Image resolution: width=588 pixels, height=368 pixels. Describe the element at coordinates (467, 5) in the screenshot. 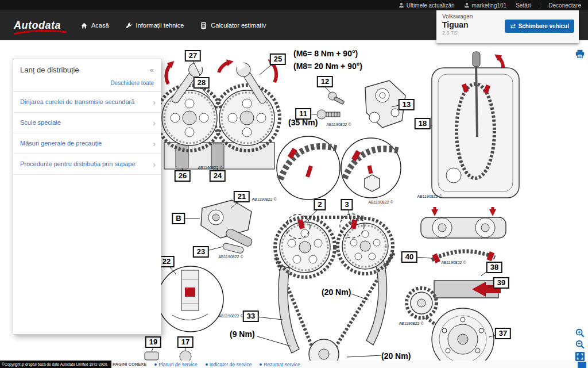

I see `user-icon` at that location.